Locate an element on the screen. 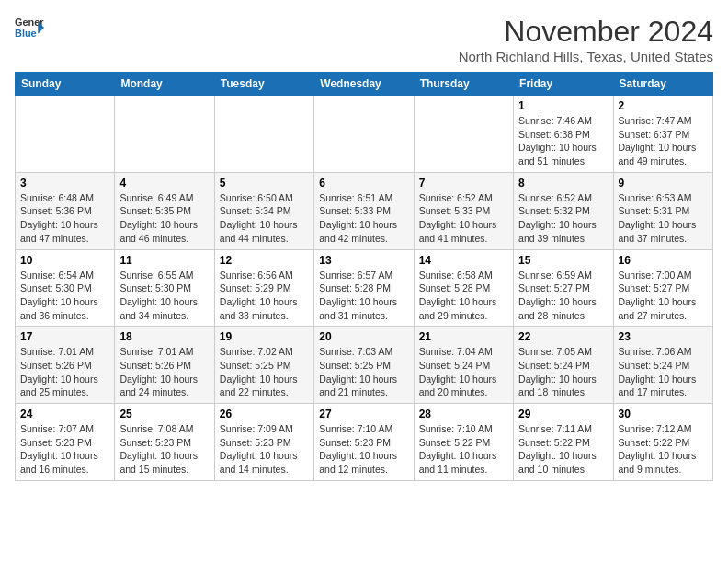 The width and height of the screenshot is (728, 563). day-number: 26 is located at coordinates (265, 414).